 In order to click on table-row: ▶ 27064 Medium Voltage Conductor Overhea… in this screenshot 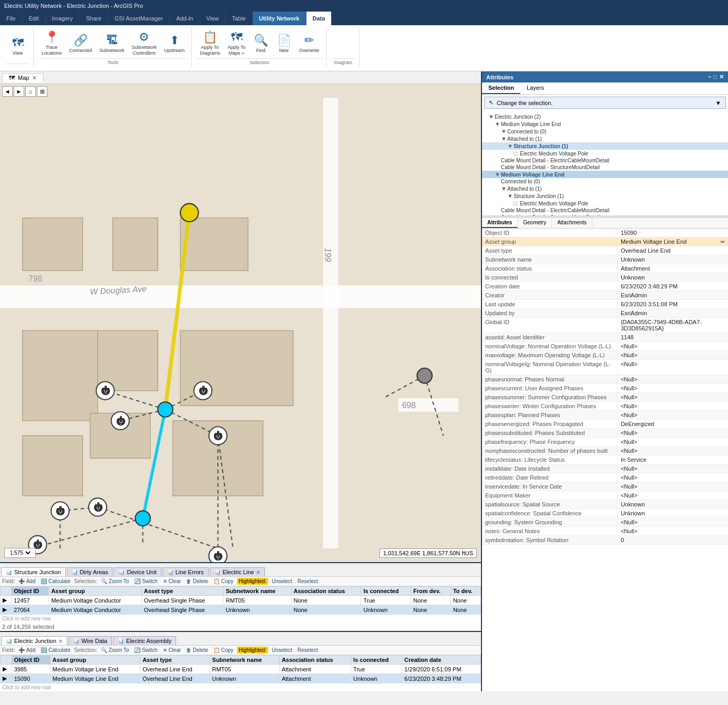, I will do `click(241, 610)`.